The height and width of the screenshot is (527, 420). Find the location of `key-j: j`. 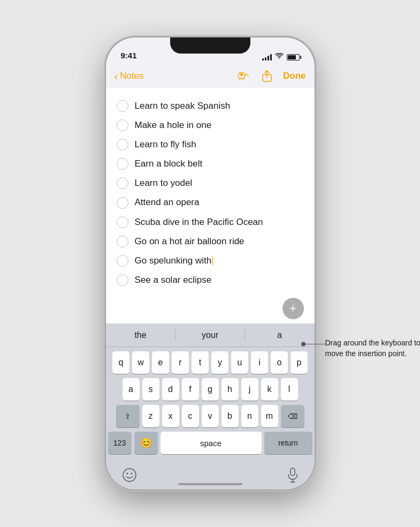

key-j: j is located at coordinates (250, 389).